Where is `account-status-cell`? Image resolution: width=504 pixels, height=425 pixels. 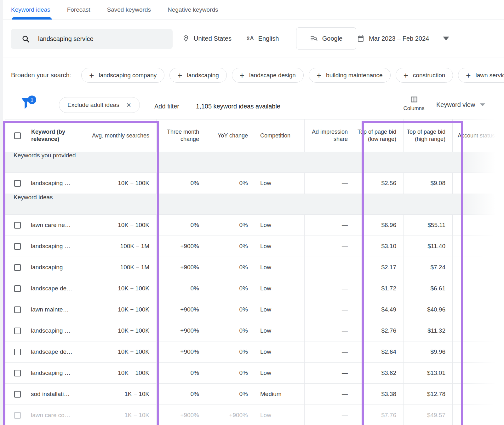 account-status-cell is located at coordinates (478, 310).